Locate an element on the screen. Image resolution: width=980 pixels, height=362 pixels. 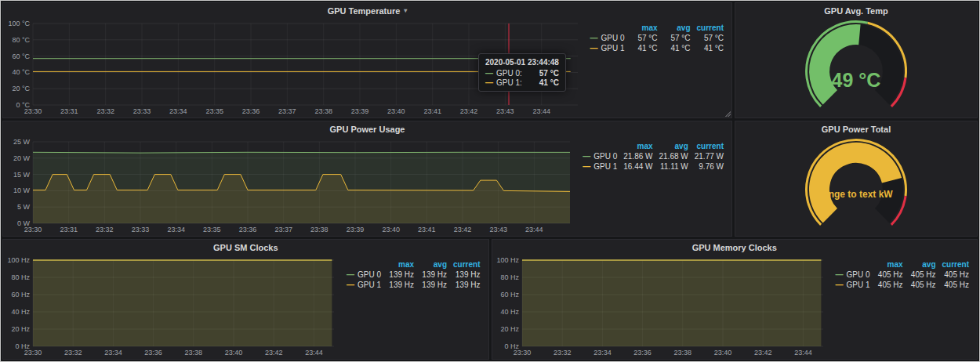
panel-title-text: GPU Memory Clocks is located at coordinates (735, 248).